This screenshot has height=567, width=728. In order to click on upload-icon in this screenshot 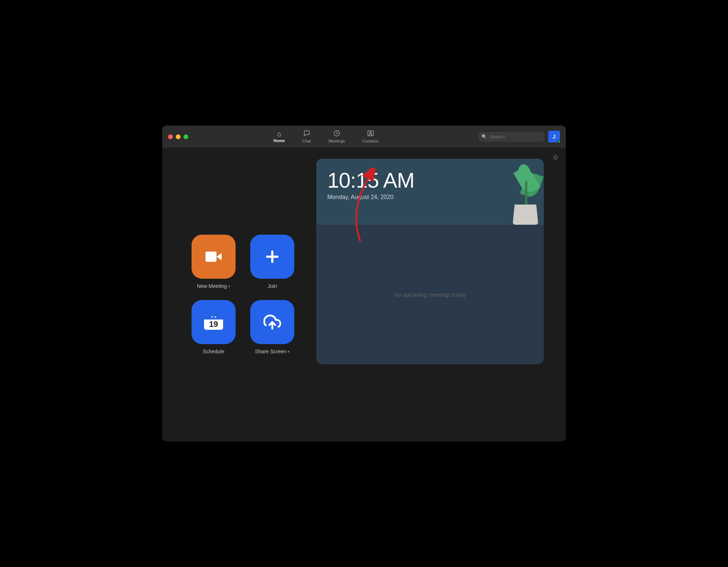, I will do `click(272, 322)`.